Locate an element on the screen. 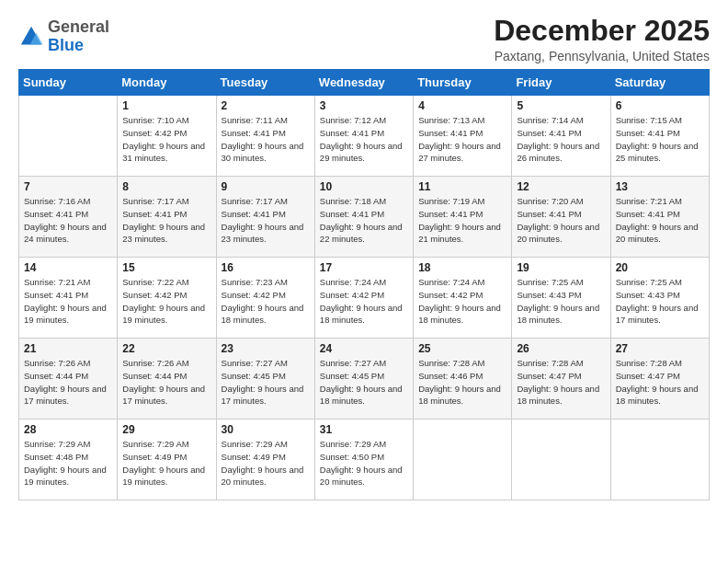 This screenshot has height=563, width=728. day-info: Sunrise: 7:15 AMSunset: 4:41 PMDaylight:… is located at coordinates (660, 140).